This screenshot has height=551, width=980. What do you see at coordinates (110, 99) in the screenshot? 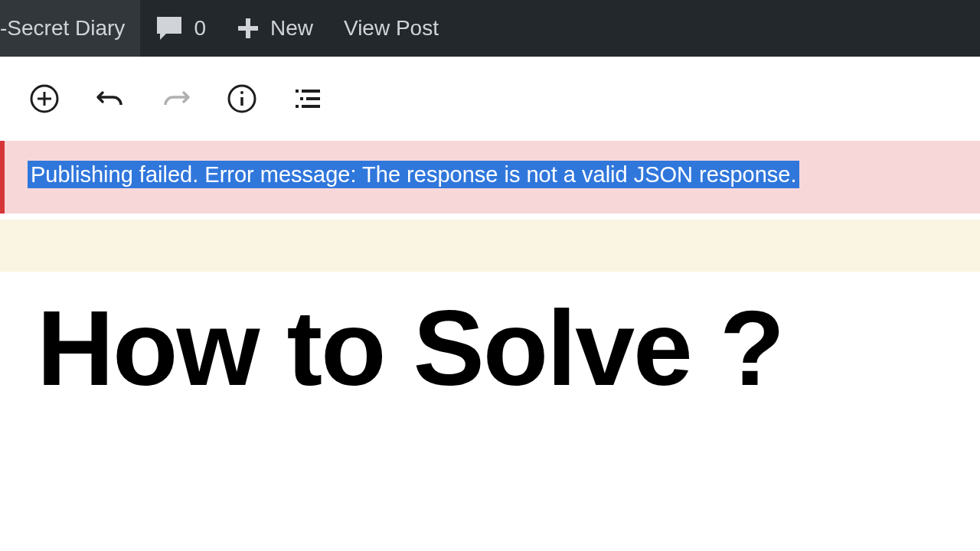
I see `undo-icon` at bounding box center [110, 99].